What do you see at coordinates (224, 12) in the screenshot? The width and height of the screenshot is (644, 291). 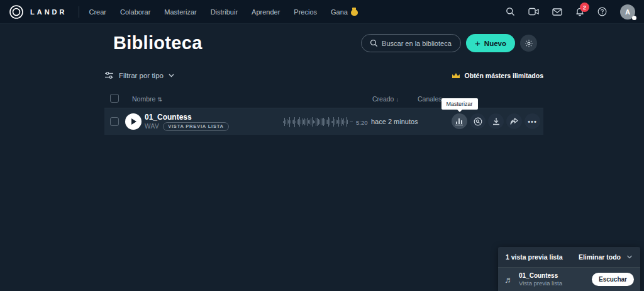 I see `nav-item-distribuir: Distribuir` at bounding box center [224, 12].